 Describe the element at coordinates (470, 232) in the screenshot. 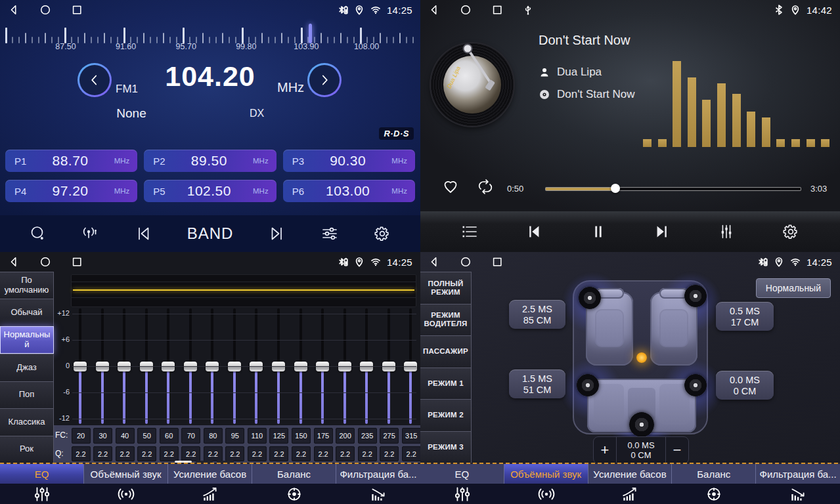

I see `playlist-icon` at that location.